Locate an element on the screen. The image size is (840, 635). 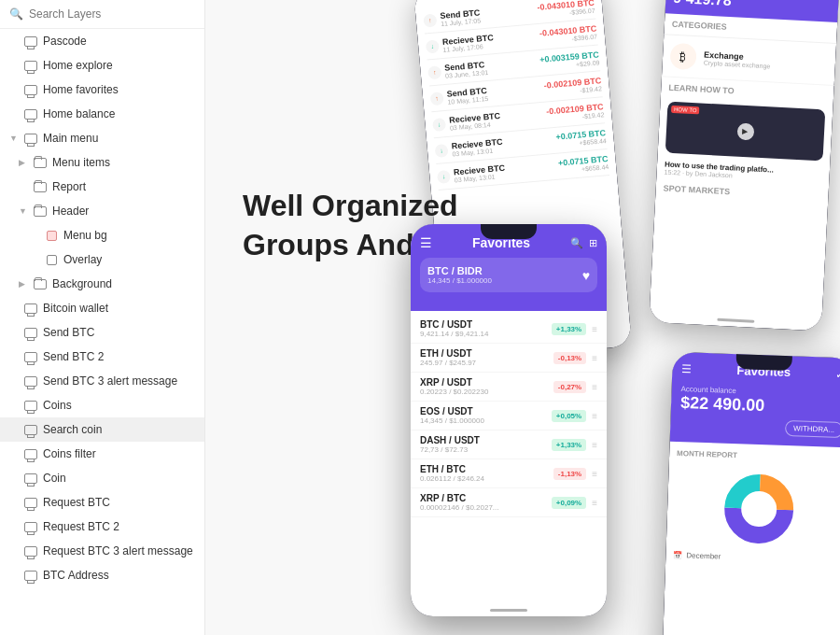
layer-label: Home explore is located at coordinates (119, 65).